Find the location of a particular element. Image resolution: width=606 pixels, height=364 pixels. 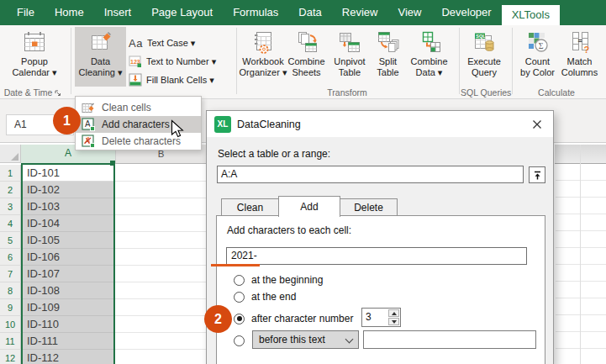

tab-home: Home is located at coordinates (69, 13).